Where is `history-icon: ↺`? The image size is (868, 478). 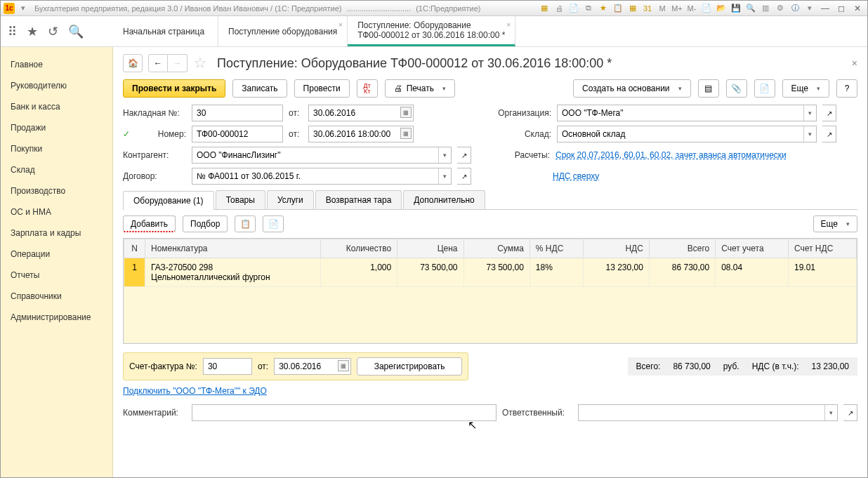
history-icon: ↺ is located at coordinates (53, 32).